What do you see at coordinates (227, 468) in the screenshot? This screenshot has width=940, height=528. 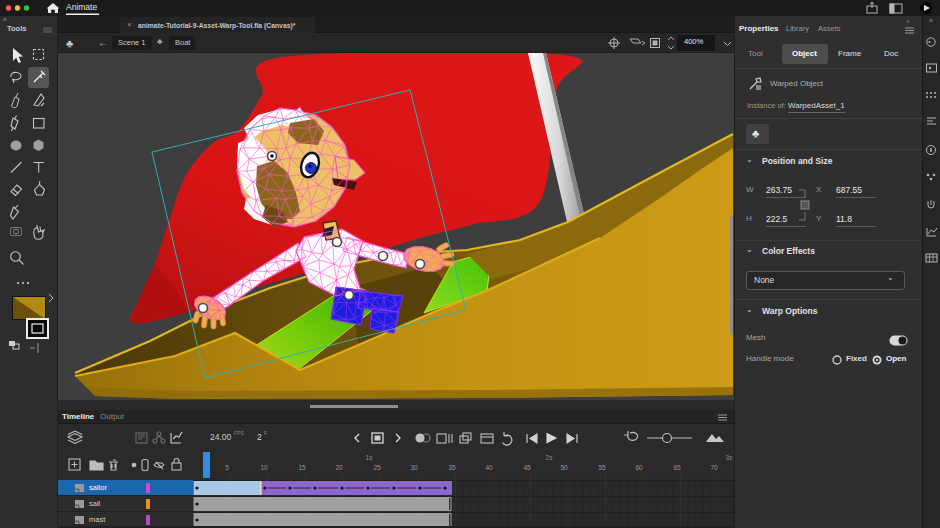 I see `svg-text: 5` at bounding box center [227, 468].